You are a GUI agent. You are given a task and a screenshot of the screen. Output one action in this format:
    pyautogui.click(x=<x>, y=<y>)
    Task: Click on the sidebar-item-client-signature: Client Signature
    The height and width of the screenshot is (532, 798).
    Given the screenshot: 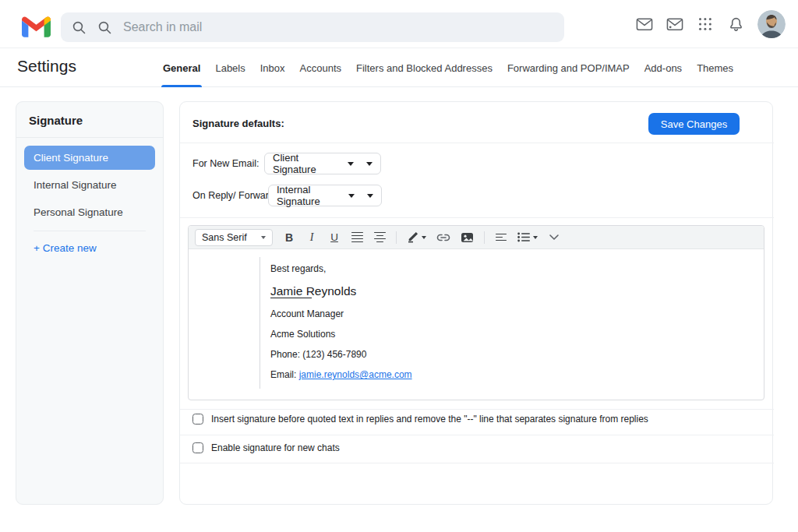 What is the action you would take?
    pyautogui.click(x=90, y=157)
    